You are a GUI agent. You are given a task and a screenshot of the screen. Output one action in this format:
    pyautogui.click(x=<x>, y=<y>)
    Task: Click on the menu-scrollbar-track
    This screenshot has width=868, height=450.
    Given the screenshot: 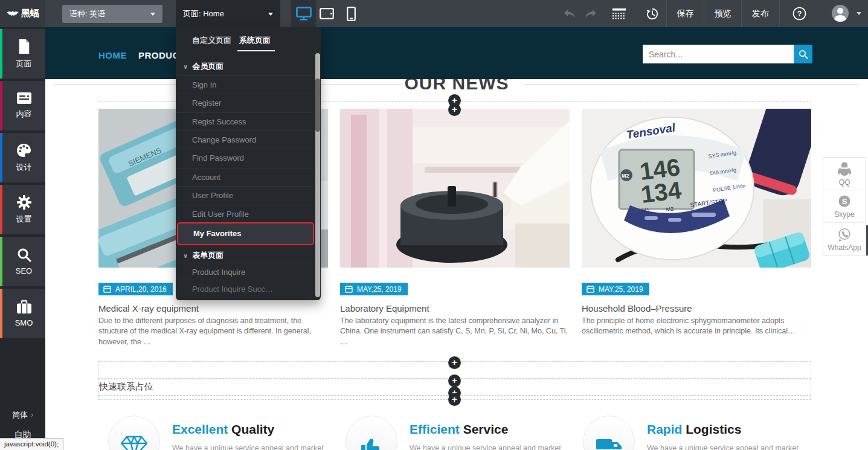 What is the action you would take?
    pyautogui.click(x=318, y=175)
    